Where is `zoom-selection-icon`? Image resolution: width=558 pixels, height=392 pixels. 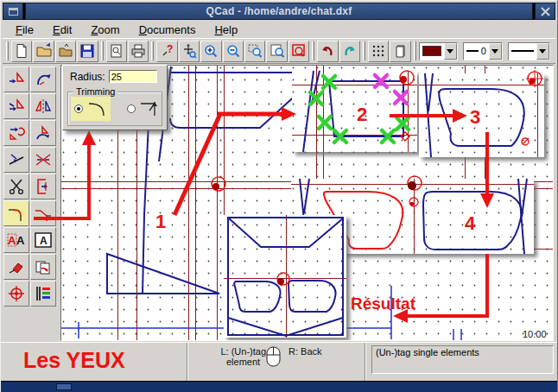
zoom-selection-icon is located at coordinates (299, 51).